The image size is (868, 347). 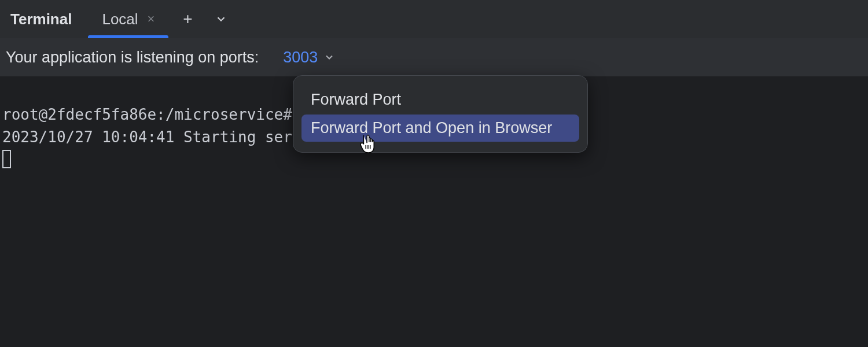 What do you see at coordinates (187, 19) in the screenshot?
I see `plus-icon: +` at bounding box center [187, 19].